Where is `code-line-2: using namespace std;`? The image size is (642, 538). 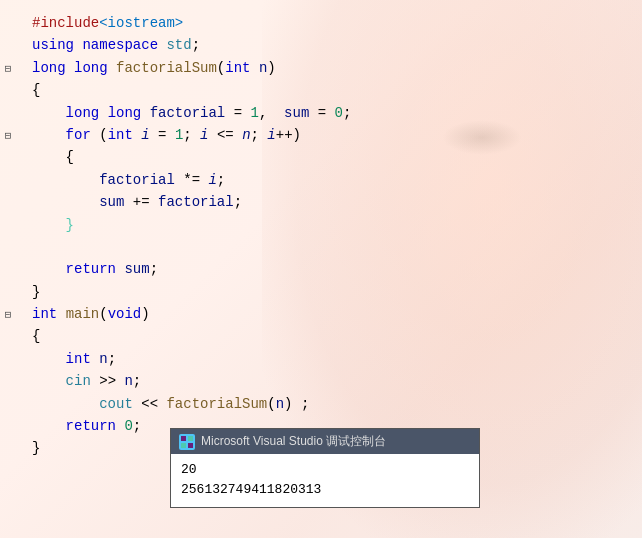
code-line-2: using namespace std; is located at coordinates (321, 45).